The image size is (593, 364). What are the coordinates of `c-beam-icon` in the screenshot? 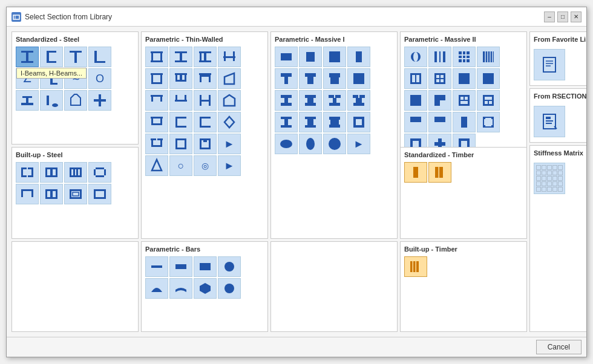 It's located at (51, 57).